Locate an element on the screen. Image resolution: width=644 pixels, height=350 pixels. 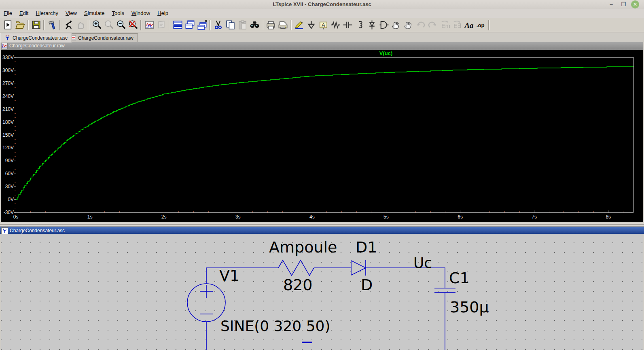
x-tick-label: 3s is located at coordinates (238, 217).